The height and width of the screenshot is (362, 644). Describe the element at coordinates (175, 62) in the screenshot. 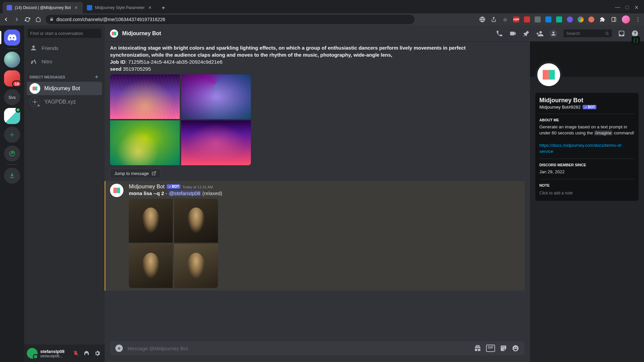

I see `job-id-value: 7125f51a-24c5-4424-ab35-20924c9d21e6` at that location.